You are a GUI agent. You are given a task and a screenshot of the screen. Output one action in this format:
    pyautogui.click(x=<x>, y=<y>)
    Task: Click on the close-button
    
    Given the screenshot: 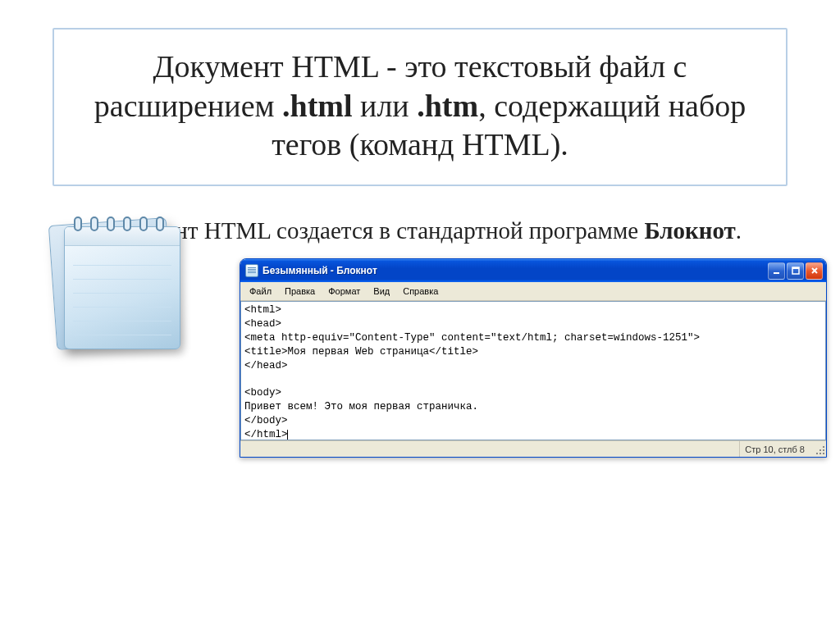 What is the action you would take?
    pyautogui.click(x=814, y=271)
    